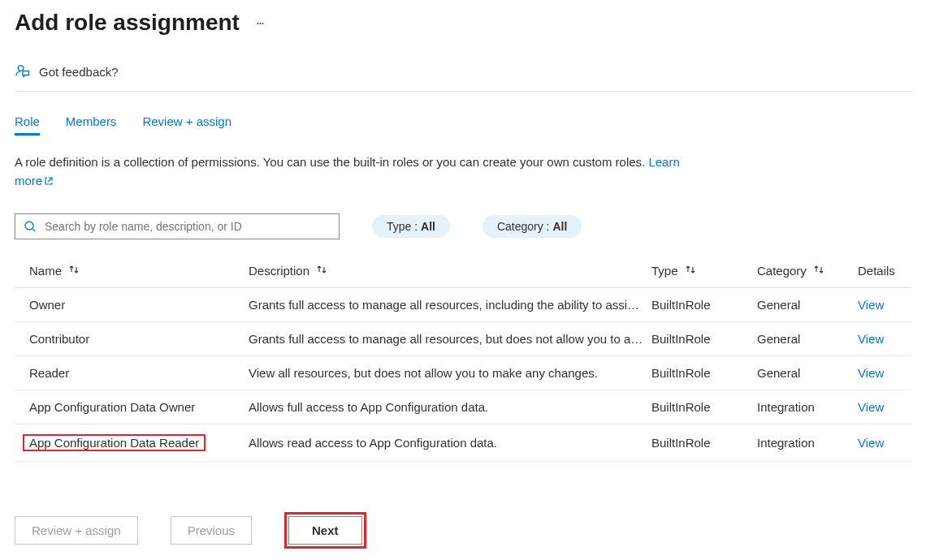 Image resolution: width=926 pixels, height=560 pixels. I want to click on table-row: App Configuration Data Owner Allows full…, so click(463, 407).